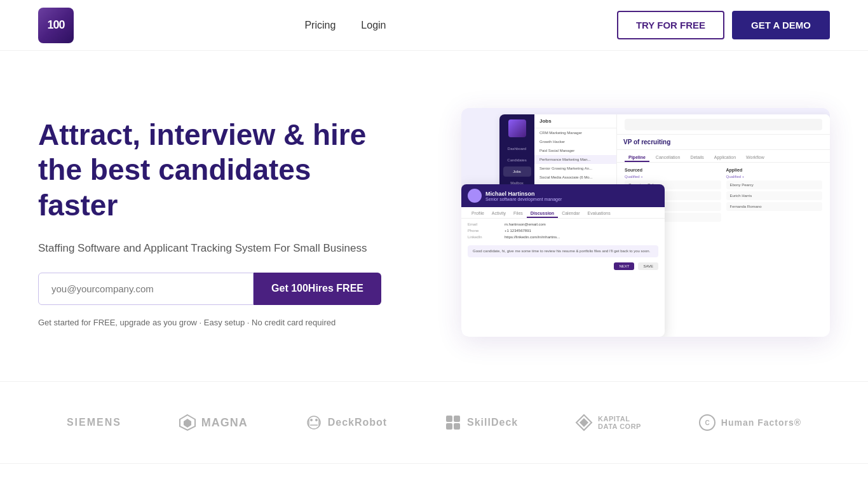 Image resolution: width=868 pixels, height=488 pixels. I want to click on logo: 100, so click(56, 25).